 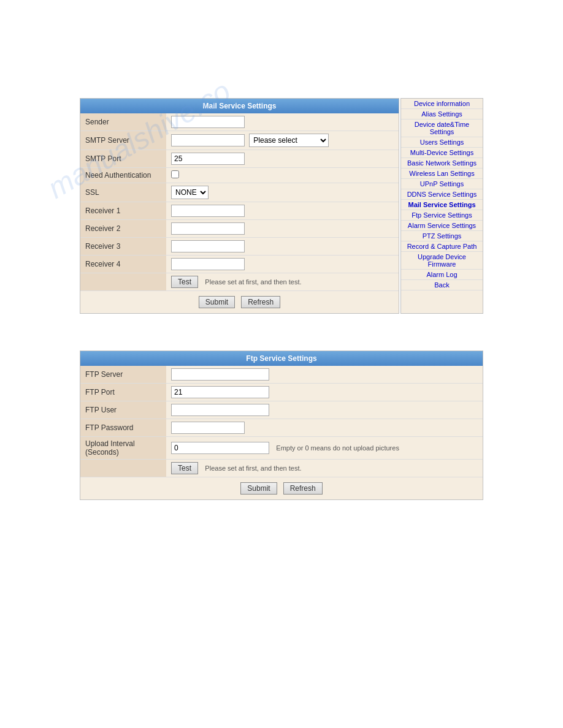 I want to click on ftp-port-value-cell, so click(x=324, y=392).